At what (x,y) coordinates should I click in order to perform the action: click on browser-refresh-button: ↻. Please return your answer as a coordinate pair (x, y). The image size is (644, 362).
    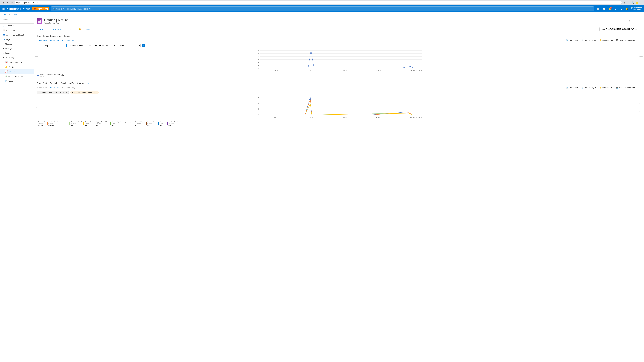
    Looking at the image, I should click on (12, 2).